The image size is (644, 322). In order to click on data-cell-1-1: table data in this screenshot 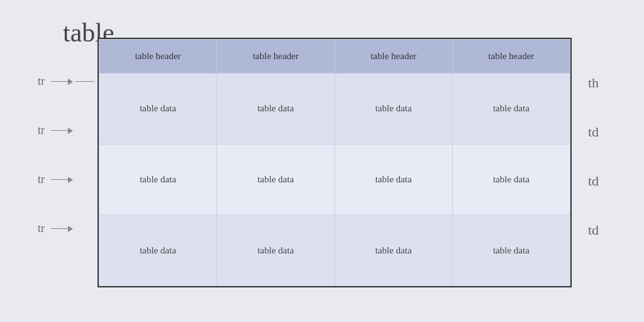, I will do `click(158, 109)`.